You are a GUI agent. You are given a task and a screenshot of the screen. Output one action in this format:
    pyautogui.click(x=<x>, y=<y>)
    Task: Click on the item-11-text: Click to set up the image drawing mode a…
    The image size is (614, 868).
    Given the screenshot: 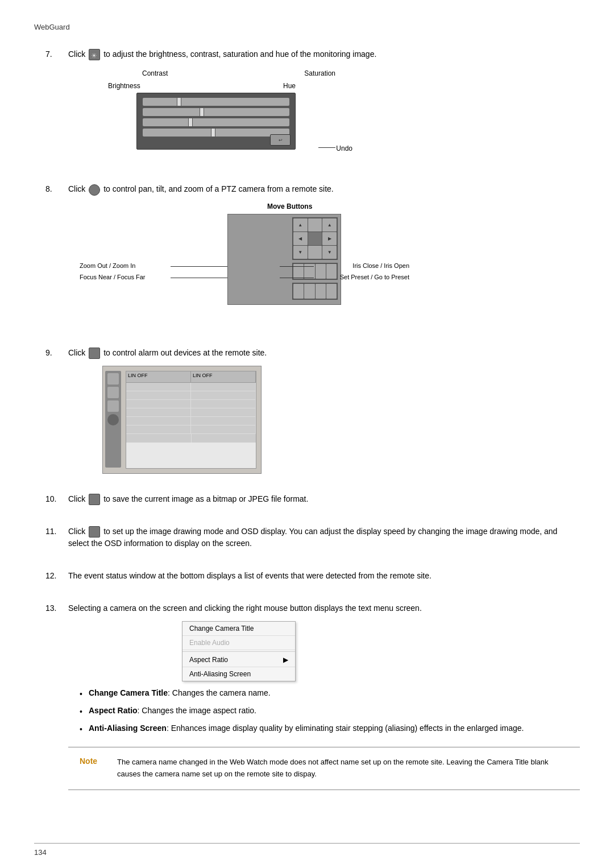 What is the action you would take?
    pyautogui.click(x=324, y=538)
    